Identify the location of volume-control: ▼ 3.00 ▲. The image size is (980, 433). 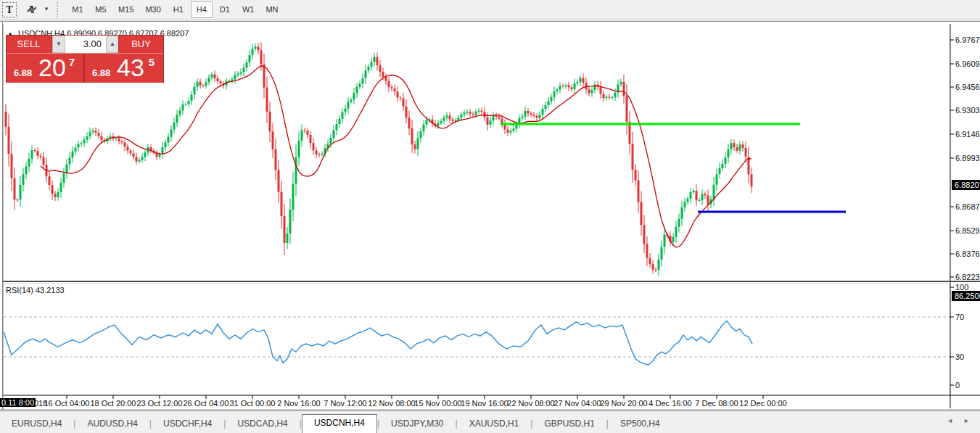
(86, 44).